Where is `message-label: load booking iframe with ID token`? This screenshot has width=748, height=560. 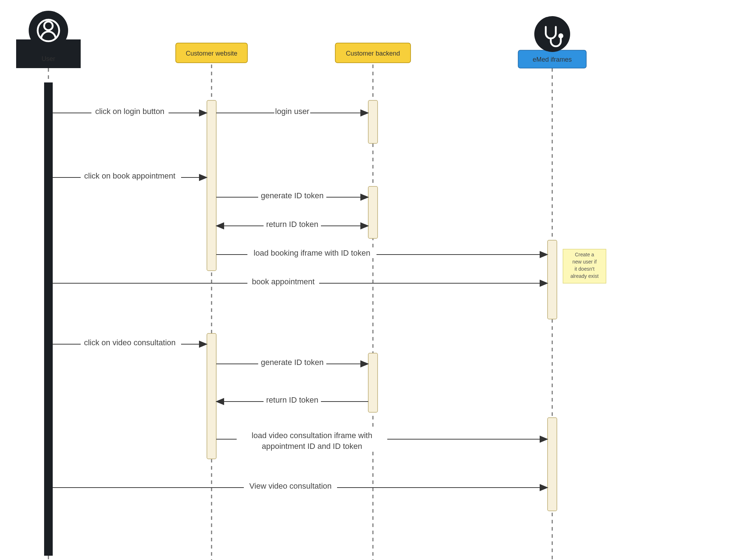
message-label: load booking iframe with ID token is located at coordinates (312, 253).